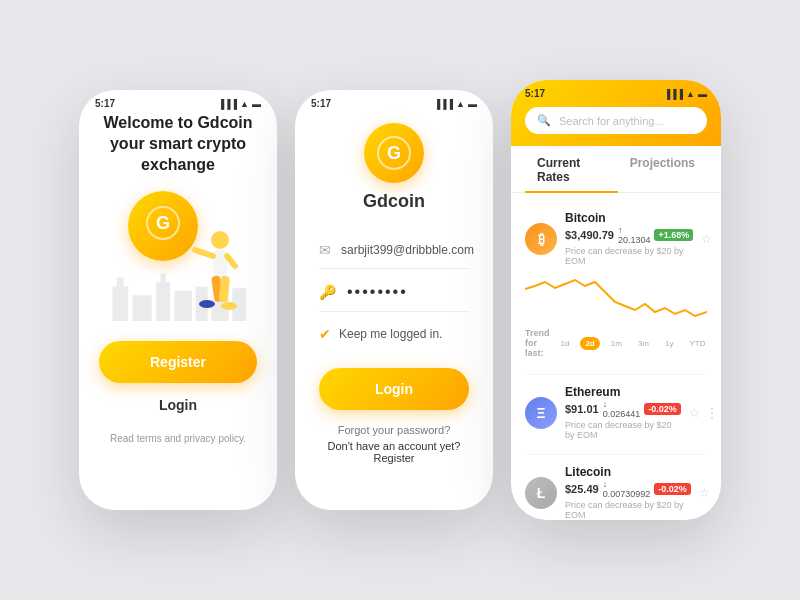 The image size is (800, 600). Describe the element at coordinates (628, 472) in the screenshot. I see `litecoin-name: Litecoin` at that location.